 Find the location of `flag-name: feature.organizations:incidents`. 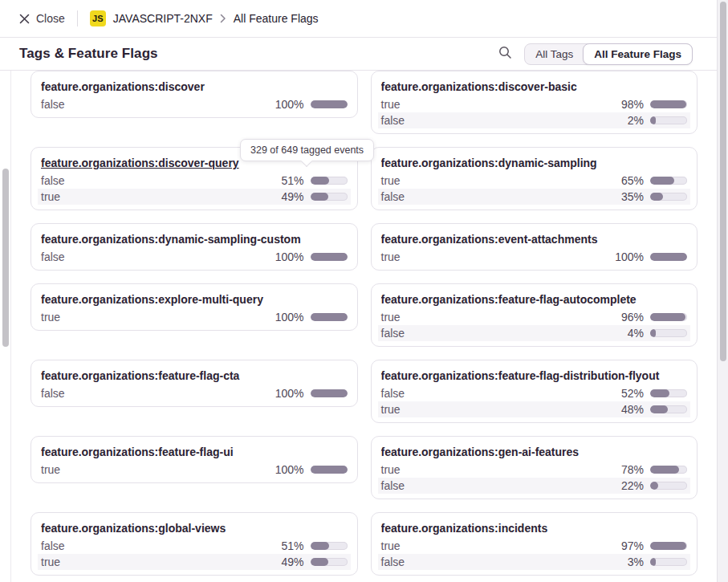

flag-name: feature.organizations:incidents is located at coordinates (535, 528).